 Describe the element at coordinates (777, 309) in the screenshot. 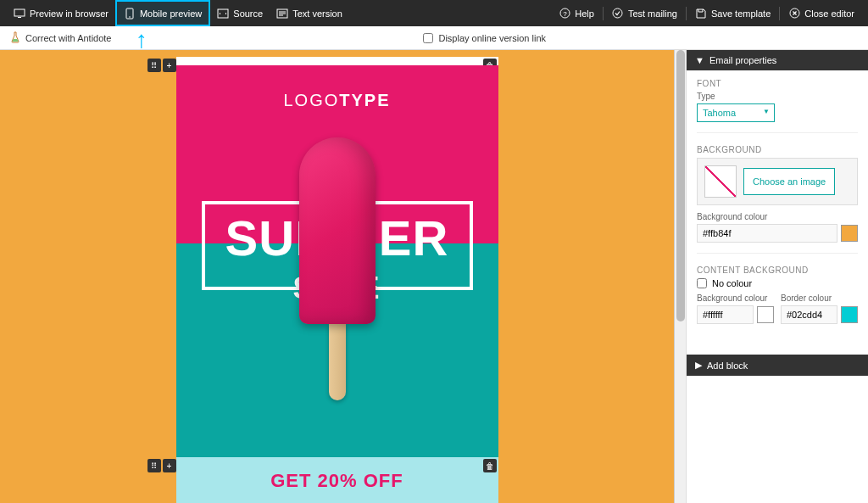

I see `content-colour-row: Background colour Border colour` at that location.